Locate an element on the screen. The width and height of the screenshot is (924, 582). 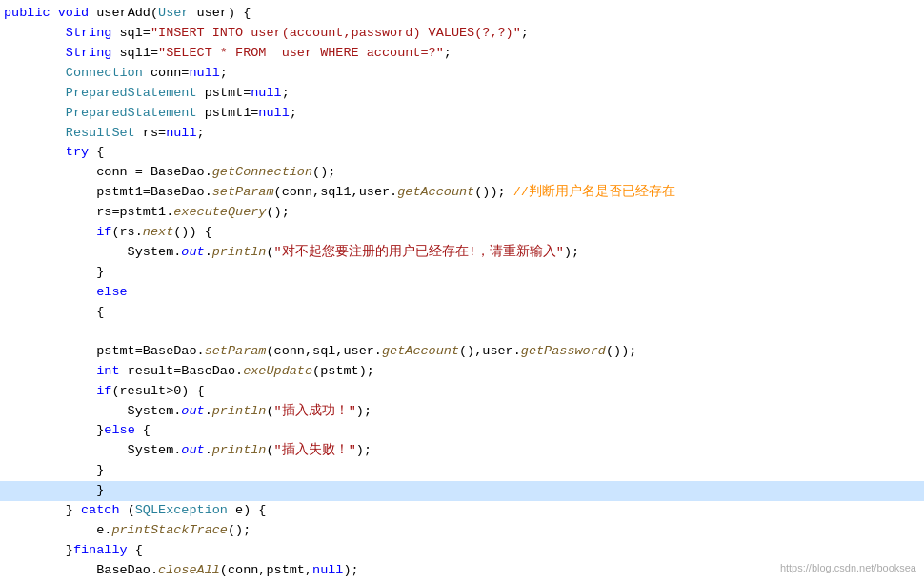
line-content is located at coordinates (462, 332).